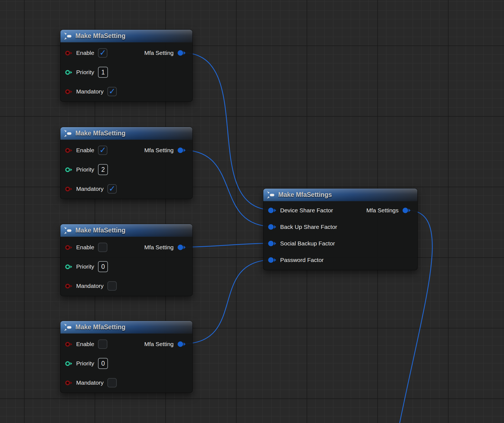 Image resolution: width=504 pixels, height=423 pixels. I want to click on blueprint-node-mfa-setting-4: Make MfaSettingEnablePriority0MandatoryM…, so click(126, 357).